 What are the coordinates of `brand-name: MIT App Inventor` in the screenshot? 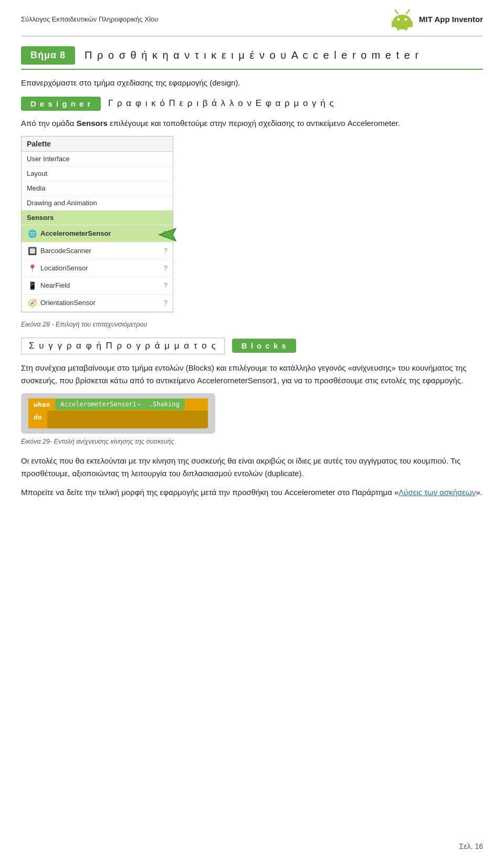 It's located at (451, 19).